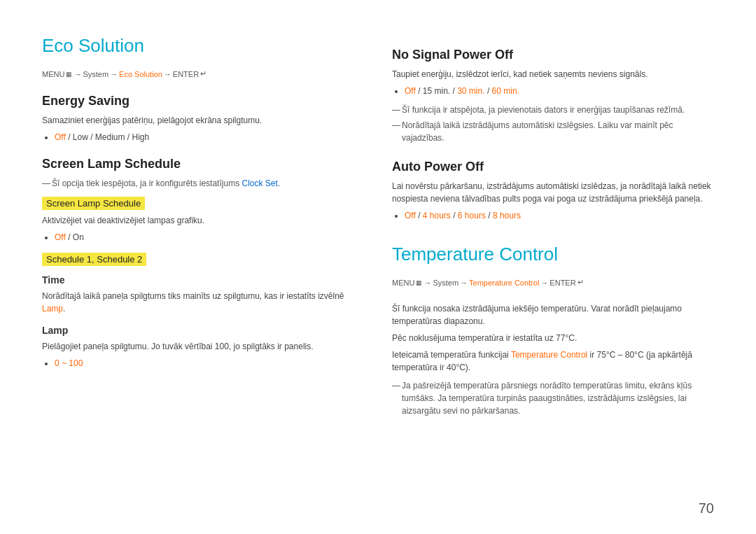 The height and width of the screenshot is (534, 756). Describe the element at coordinates (553, 361) in the screenshot. I see `temp-desc3: Ieteicamā temperatūra funkcijai Temperat…` at that location.